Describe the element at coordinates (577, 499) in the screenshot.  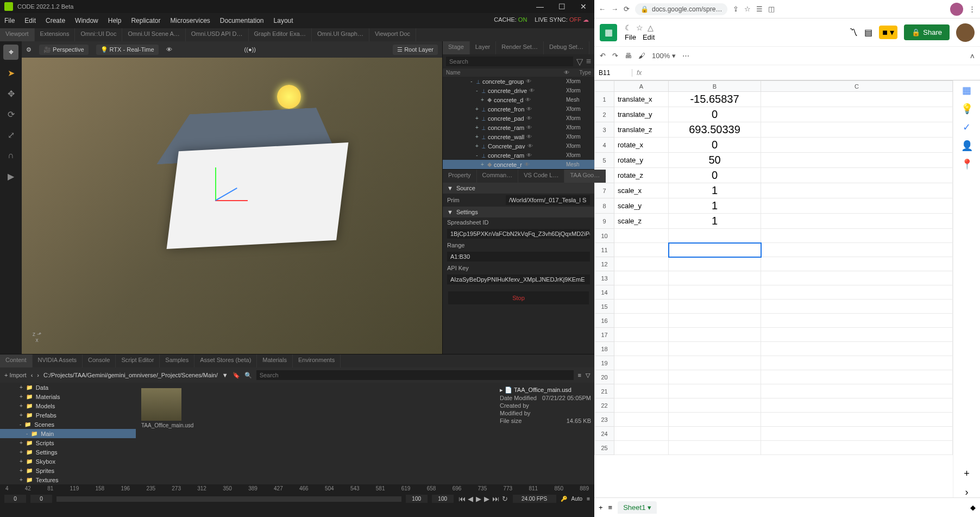
I see `auto-keyframe: Auto` at that location.